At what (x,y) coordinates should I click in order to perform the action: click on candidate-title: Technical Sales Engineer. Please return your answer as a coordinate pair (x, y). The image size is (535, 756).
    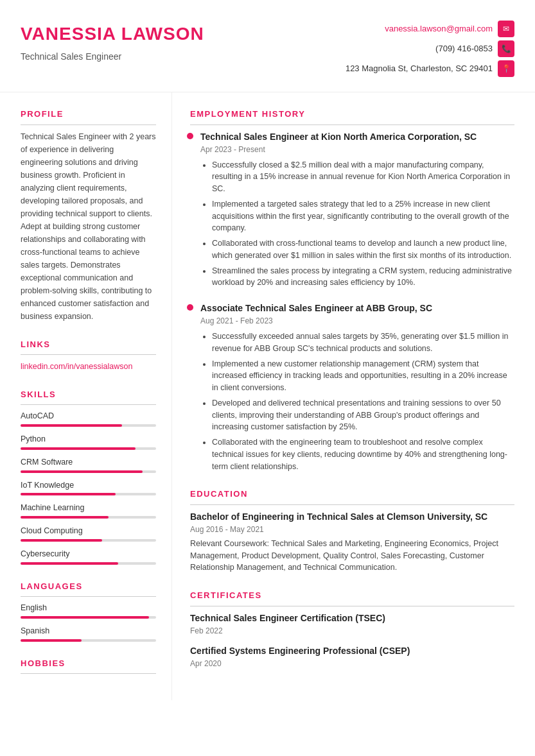
    Looking at the image, I should click on (112, 56).